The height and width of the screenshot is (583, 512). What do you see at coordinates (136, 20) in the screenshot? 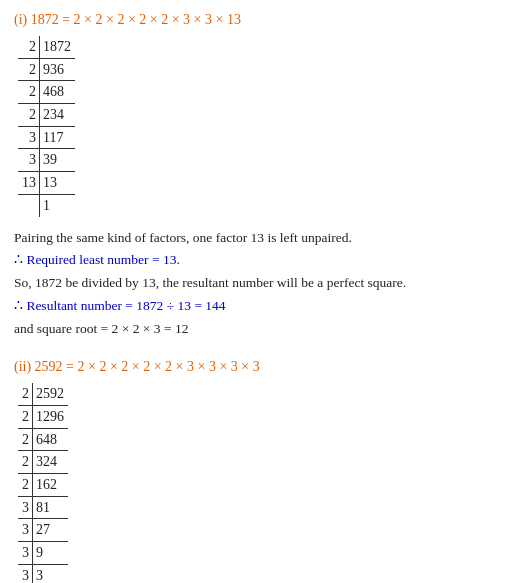
I see `equation-text-1: 1872 = 2 × 2 × 2 × 2 × 2 × 3 × 3 × 13` at bounding box center [136, 20].